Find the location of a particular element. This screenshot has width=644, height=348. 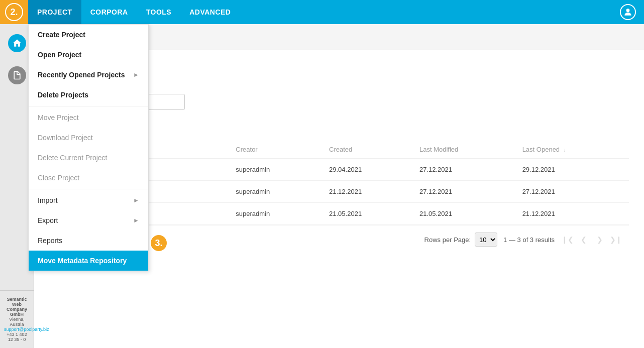

dropdown-open-project: Open Project is located at coordinates (88, 55).